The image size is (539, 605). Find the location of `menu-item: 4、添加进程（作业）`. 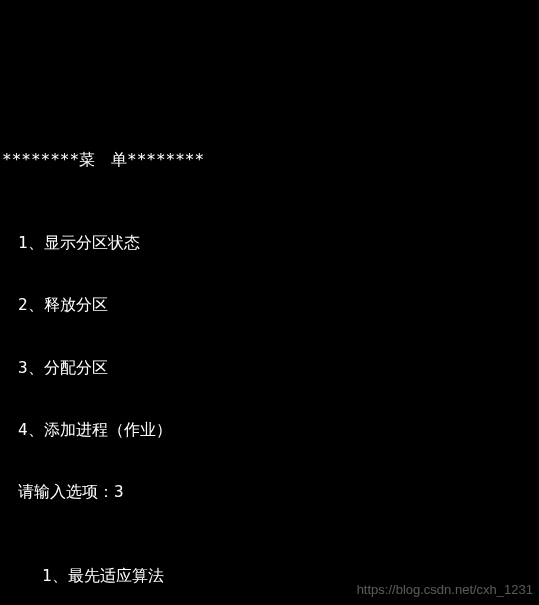

menu-item: 4、添加进程（作业） is located at coordinates (270, 430).